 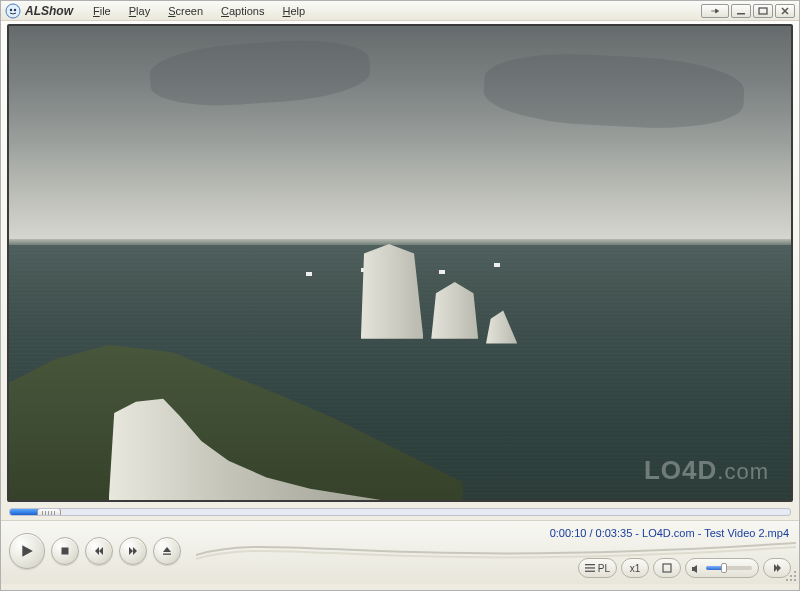 I want to click on titlebar: ALShow File Play Screen Captions Help, so click(x=400, y=11).